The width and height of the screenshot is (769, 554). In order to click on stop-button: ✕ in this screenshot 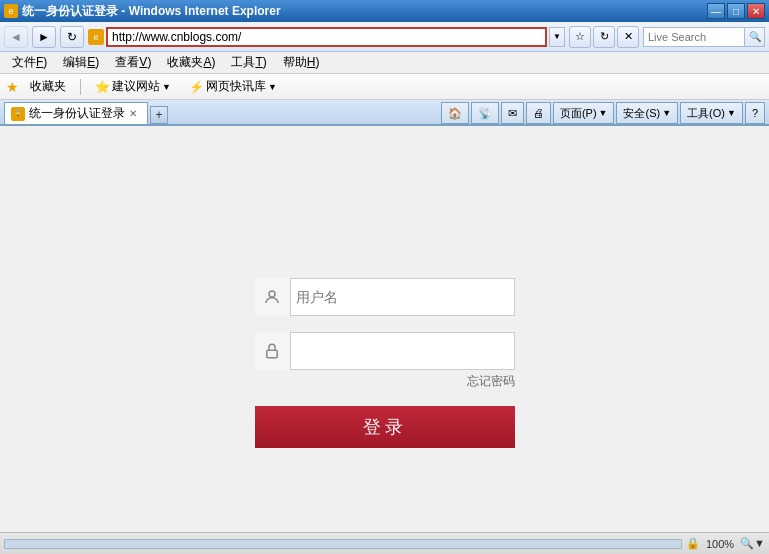, I will do `click(628, 37)`.